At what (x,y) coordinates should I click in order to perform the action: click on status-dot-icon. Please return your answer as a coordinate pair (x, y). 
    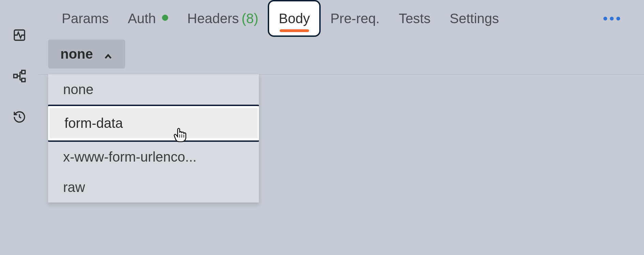
    Looking at the image, I should click on (165, 18).